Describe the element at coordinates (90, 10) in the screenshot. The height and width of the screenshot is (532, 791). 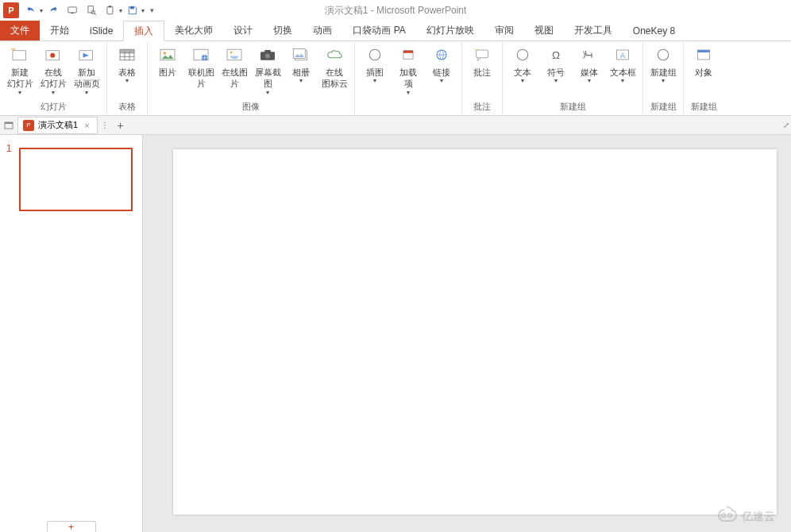
I see `quick-access-toolbar: ▾ ▾ ▾ ▾` at that location.